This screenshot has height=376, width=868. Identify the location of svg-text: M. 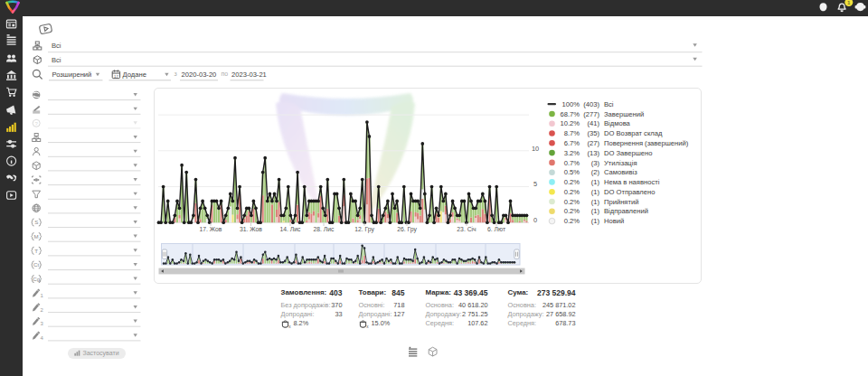
(36, 237).